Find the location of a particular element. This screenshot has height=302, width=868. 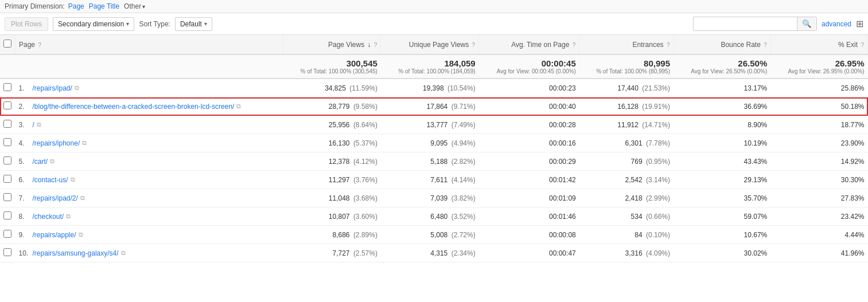

page-link: /cart/ is located at coordinates (40, 162).